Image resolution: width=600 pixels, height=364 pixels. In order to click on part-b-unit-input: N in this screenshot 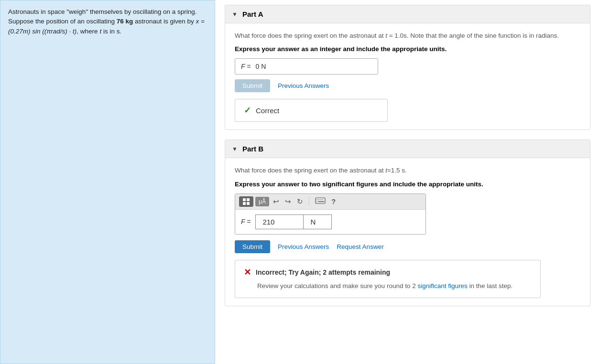, I will do `click(317, 222)`.